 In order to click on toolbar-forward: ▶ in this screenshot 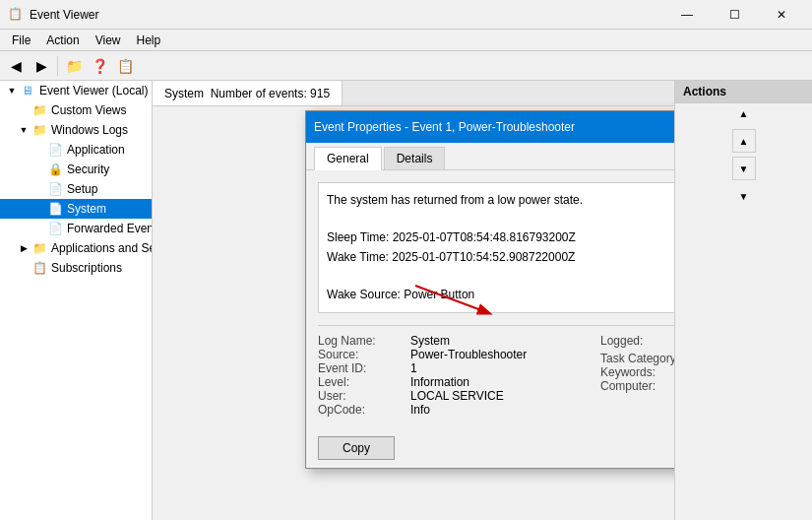, I will do `click(41, 66)`.